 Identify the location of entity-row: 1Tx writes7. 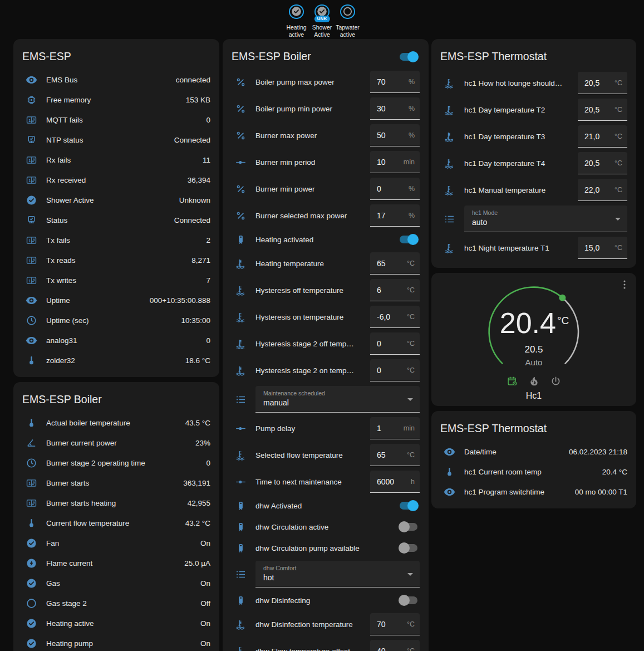
(116, 280).